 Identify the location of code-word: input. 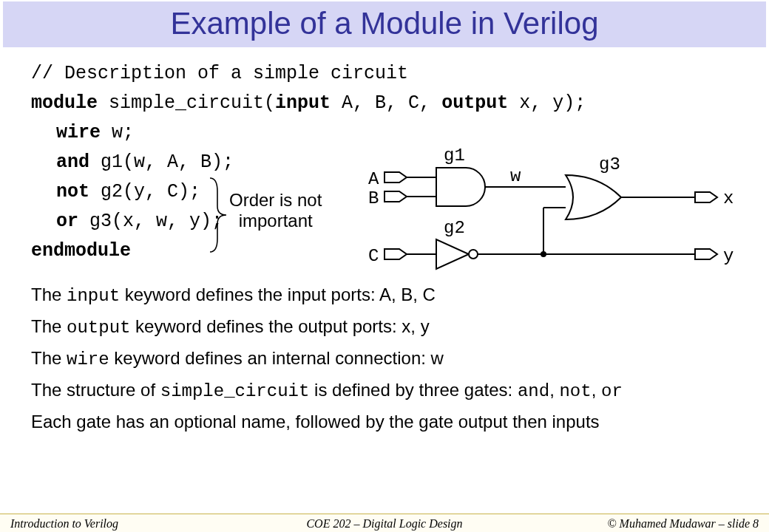
(93, 296).